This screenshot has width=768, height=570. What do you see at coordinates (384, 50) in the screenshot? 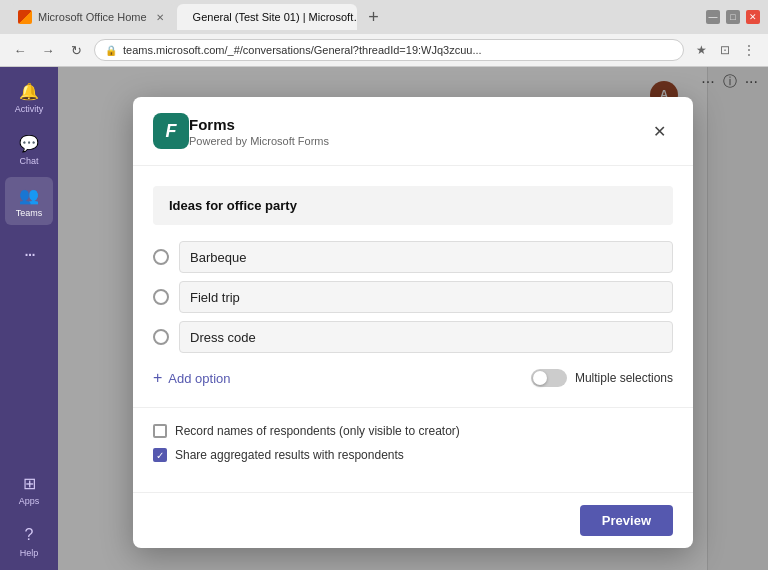
I see `address-bar: ← → ↻ 🔒 teams.microsoft.com/_#/conversat…` at bounding box center [384, 50].